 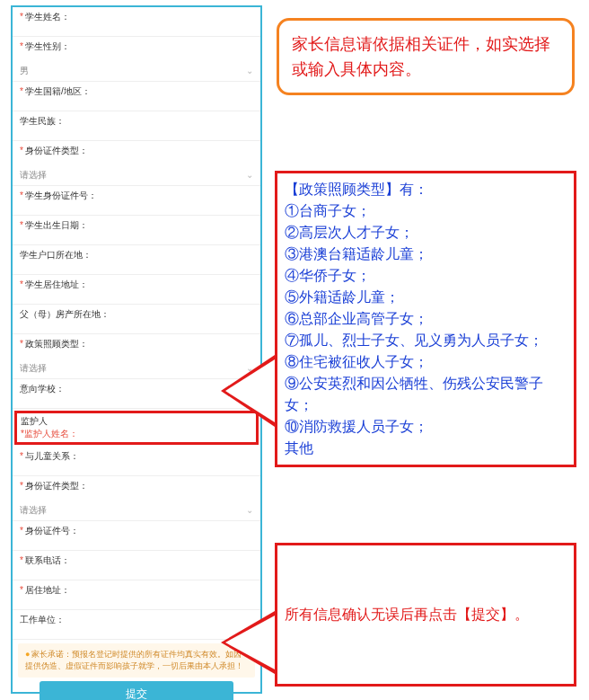 I want to click on field-student-id-number: *学生身份证件号：, so click(x=136, y=201).